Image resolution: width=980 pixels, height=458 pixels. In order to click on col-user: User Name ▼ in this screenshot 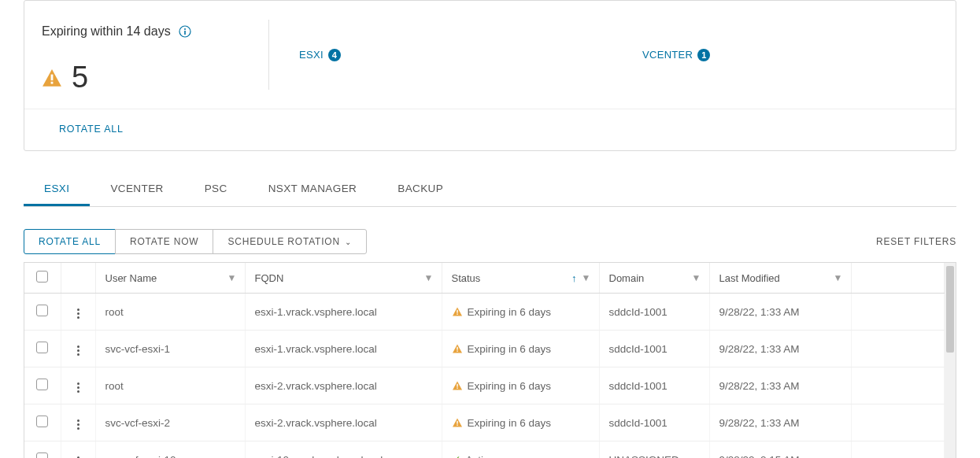, I will do `click(170, 279)`.